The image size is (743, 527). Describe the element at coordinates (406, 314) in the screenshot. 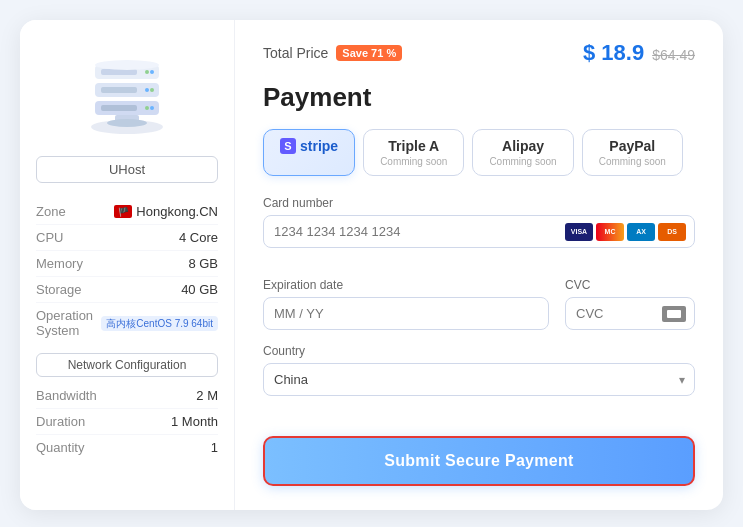

I see `expiry-input-wrap` at that location.